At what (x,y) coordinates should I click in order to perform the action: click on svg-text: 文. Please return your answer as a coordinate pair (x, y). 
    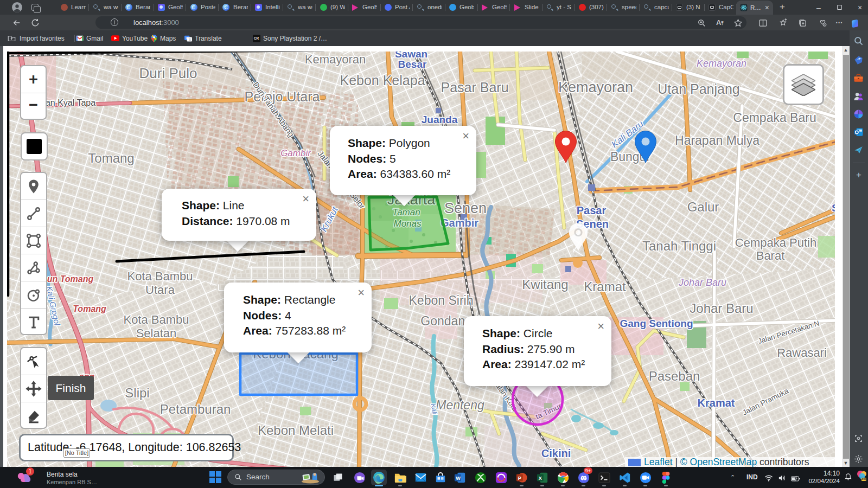
    Looking at the image, I should click on (190, 39).